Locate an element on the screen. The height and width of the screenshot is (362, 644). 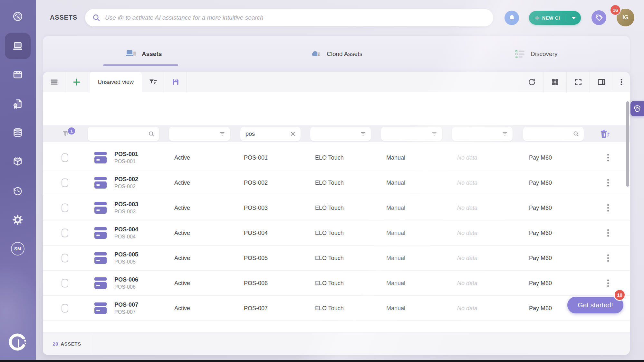
new-ci-dropdown is located at coordinates (573, 18).